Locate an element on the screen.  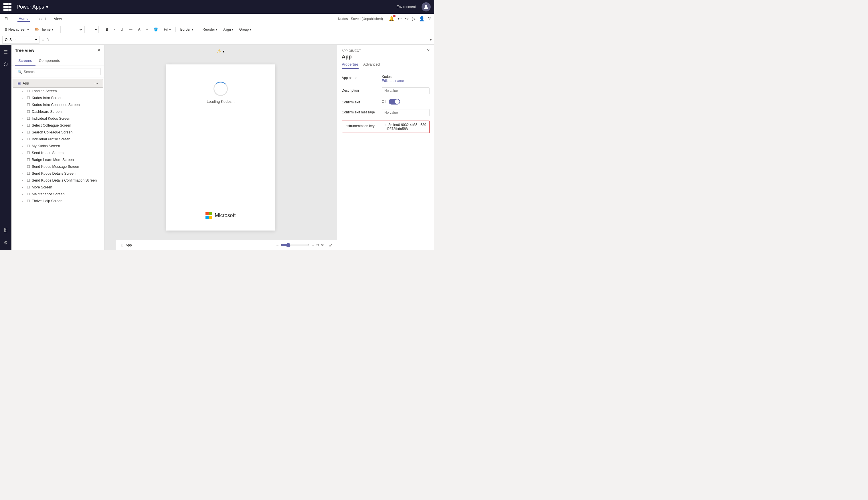
underline-button: U is located at coordinates (122, 30).